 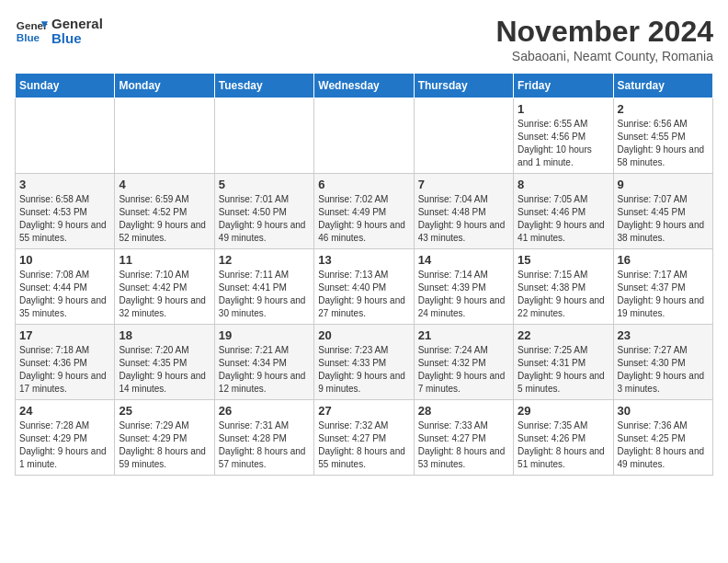 I want to click on day-number: 11, so click(x=164, y=259).